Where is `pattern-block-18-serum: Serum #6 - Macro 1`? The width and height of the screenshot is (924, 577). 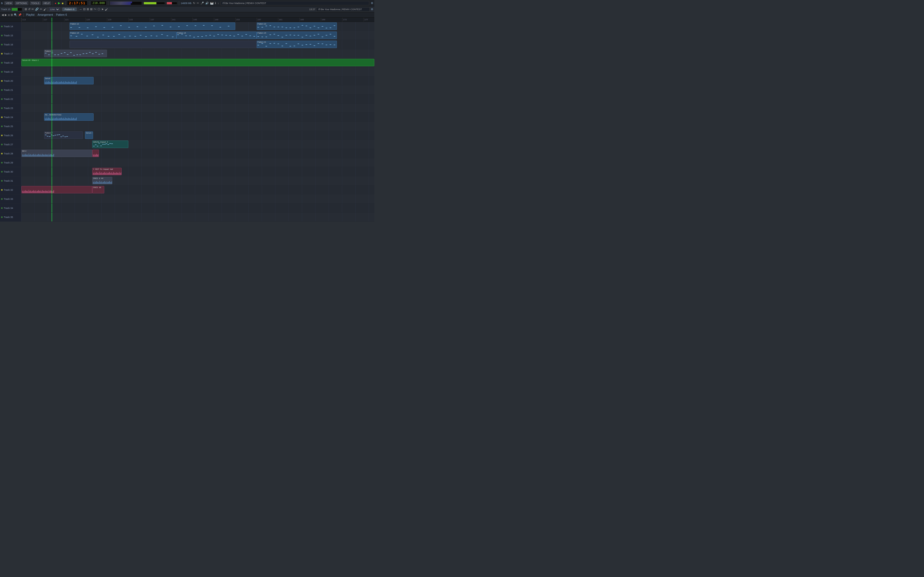 pattern-block-18-serum: Serum #6 - Macro 1 is located at coordinates (198, 63).